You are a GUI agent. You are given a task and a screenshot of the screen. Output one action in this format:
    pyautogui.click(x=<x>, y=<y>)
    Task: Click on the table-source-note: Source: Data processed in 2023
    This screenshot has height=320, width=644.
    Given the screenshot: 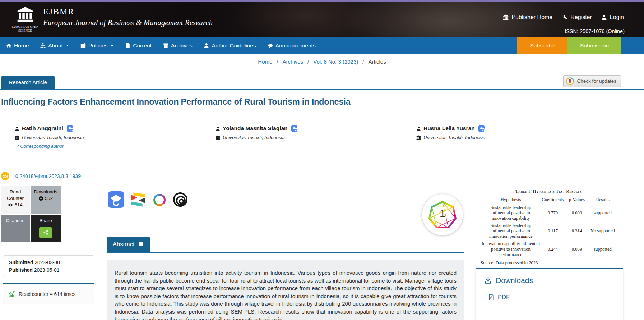 What is the action you would take?
    pyautogui.click(x=548, y=263)
    